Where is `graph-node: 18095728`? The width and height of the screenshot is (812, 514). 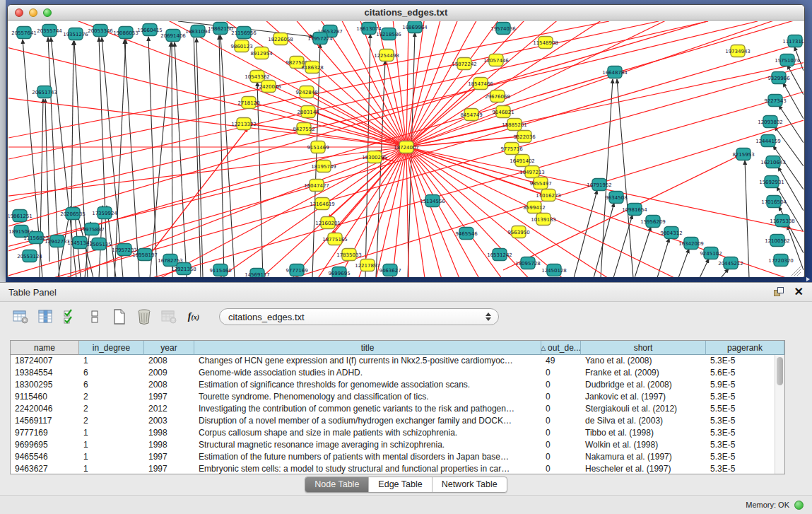 graph-node: 18095728 is located at coordinates (528, 263).